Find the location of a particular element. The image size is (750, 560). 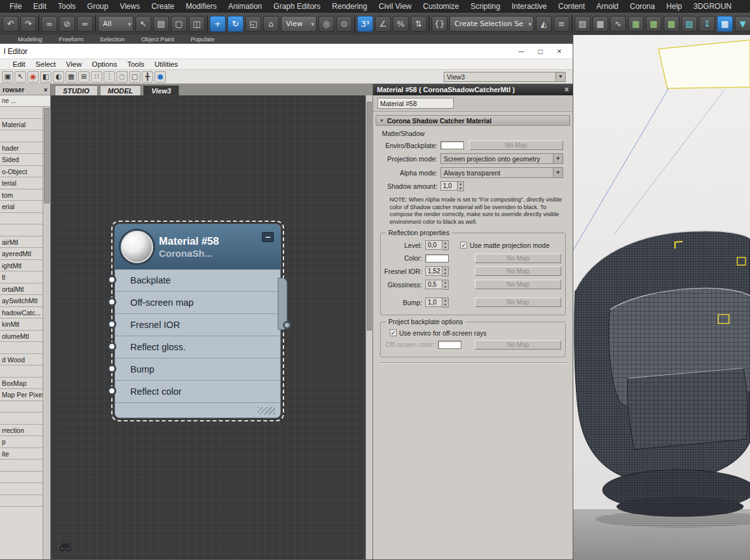

show-grid-icon: ⊞ is located at coordinates (84, 77).